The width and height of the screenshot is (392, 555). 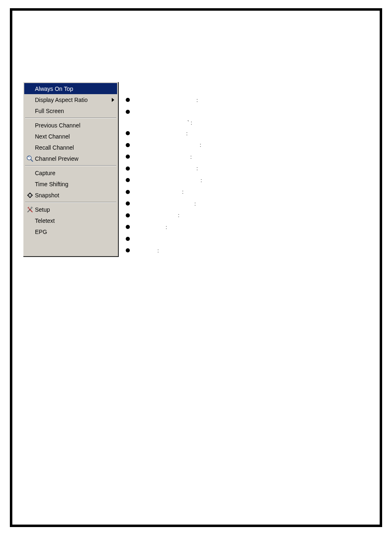 What do you see at coordinates (71, 195) in the screenshot?
I see `menu-item-snapshot: Snapshot` at bounding box center [71, 195].